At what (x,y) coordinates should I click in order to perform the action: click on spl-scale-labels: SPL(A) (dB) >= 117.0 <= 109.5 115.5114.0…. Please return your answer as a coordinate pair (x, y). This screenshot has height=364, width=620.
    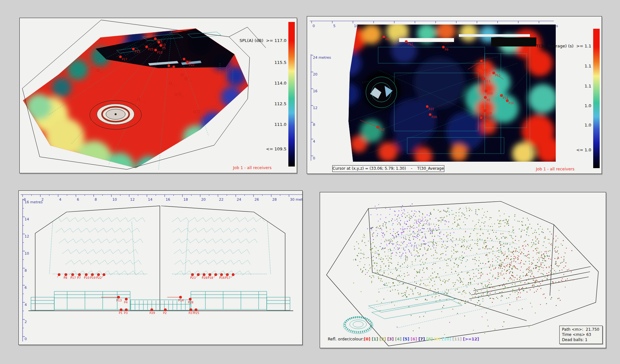
    Looking at the image, I should click on (249, 96).